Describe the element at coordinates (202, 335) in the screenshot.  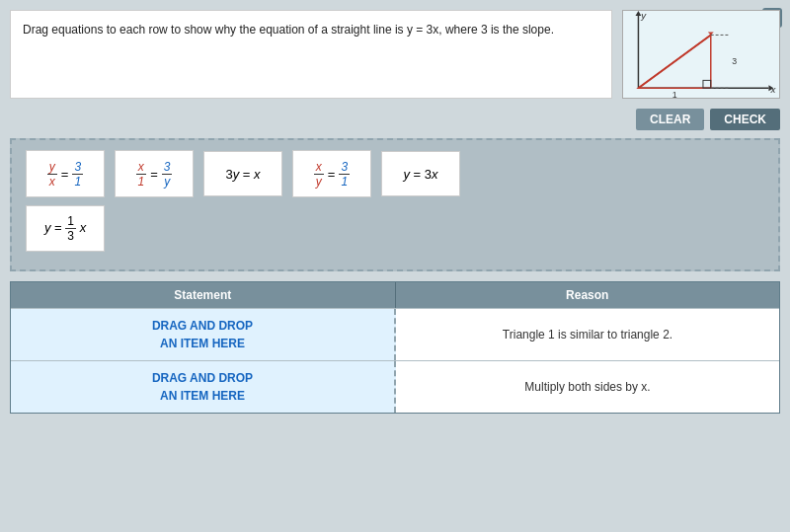
I see `drag-drop-placeholder-1: DRAG AND DROPAN ITEM HERE` at that location.